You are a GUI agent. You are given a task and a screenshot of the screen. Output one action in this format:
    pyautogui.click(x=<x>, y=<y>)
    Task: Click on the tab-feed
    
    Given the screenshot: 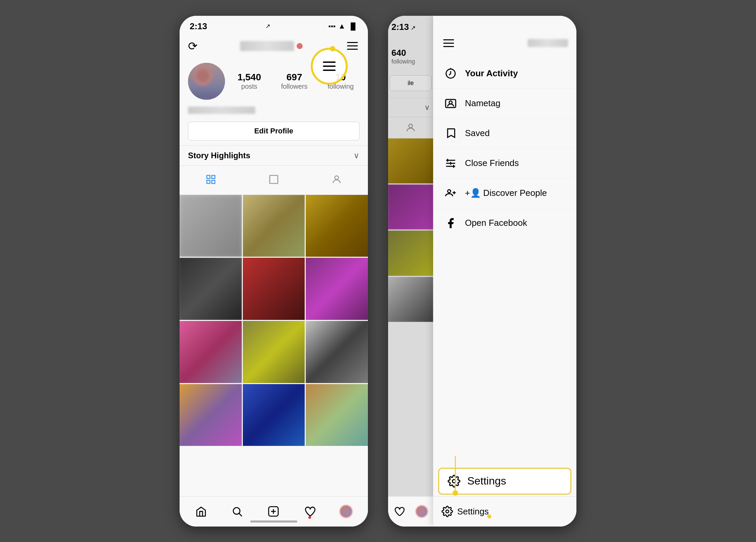 What is the action you would take?
    pyautogui.click(x=274, y=180)
    